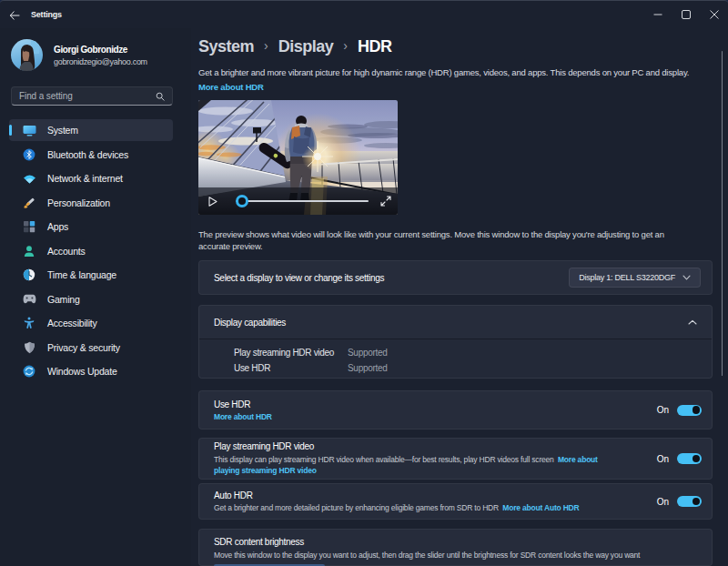 The height and width of the screenshot is (566, 728). I want to click on use-hdr-text: Use HDR More about HDR, so click(243, 410).